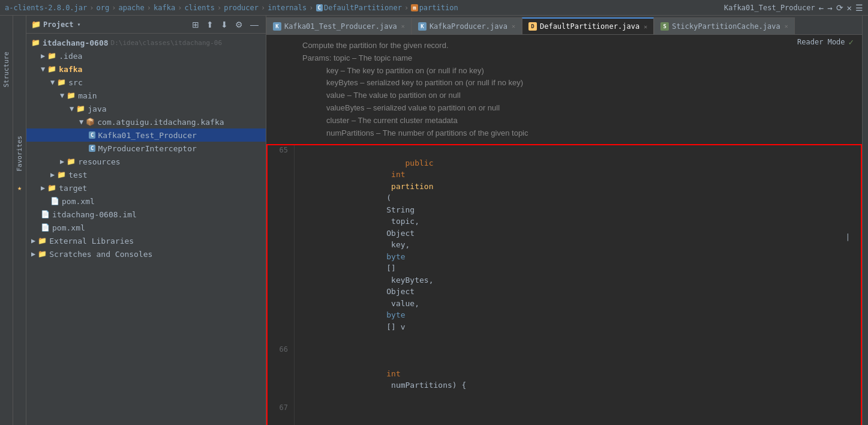  I want to click on sidebar-settings-btn: ⚙, so click(239, 25).